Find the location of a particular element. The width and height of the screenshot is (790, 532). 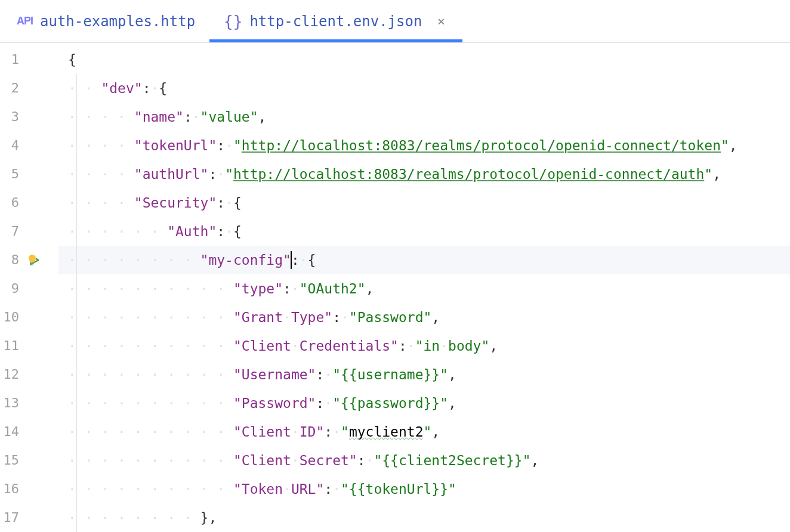

tab-bar: API auth-examples.http {} http-client.en… is located at coordinates (395, 21).